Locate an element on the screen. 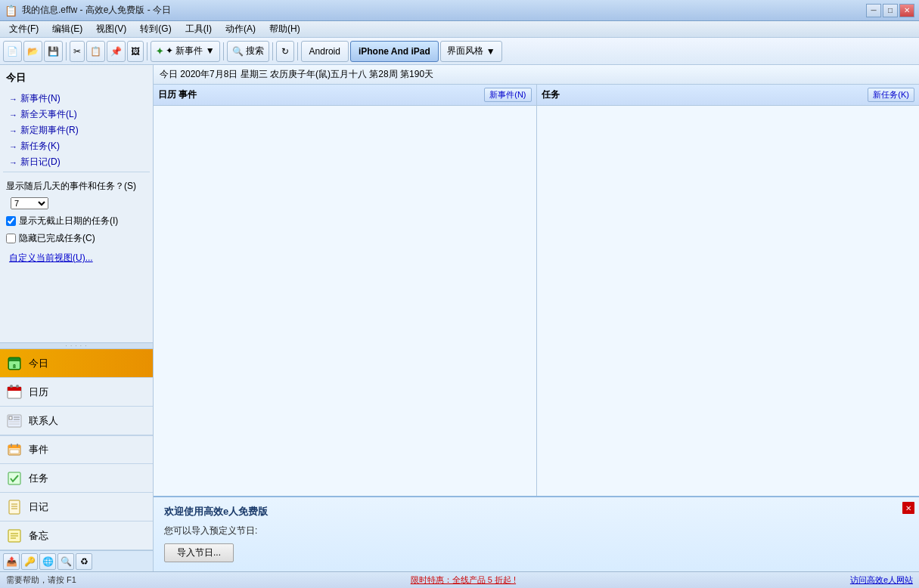 The width and height of the screenshot is (919, 588). toolbar-sep1 is located at coordinates (67, 51).